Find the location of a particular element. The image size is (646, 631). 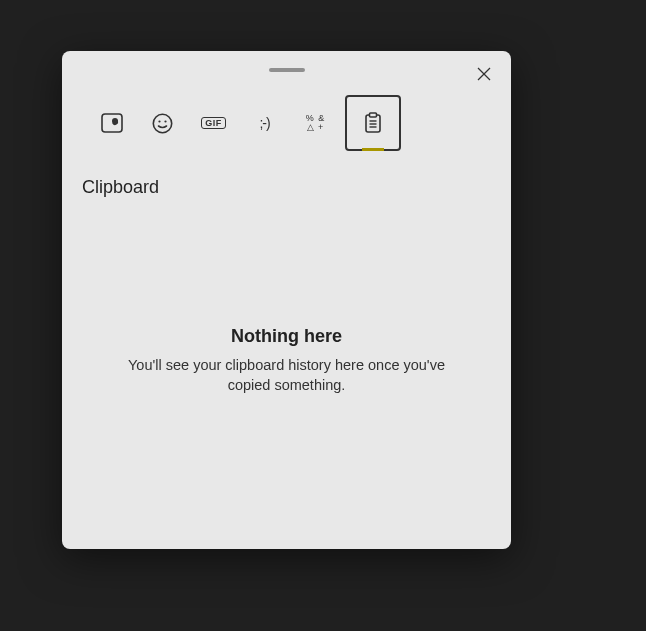

clipboard-icon is located at coordinates (373, 123).